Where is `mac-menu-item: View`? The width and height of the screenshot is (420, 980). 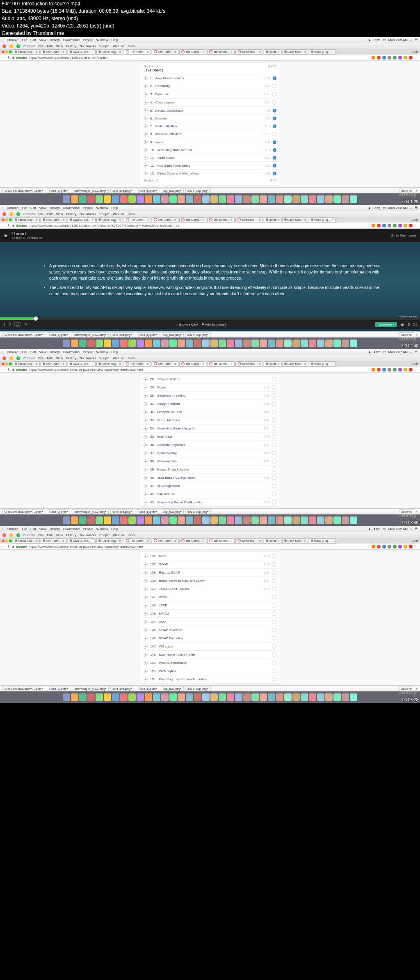
mac-menu-item: View is located at coordinates (43, 40).